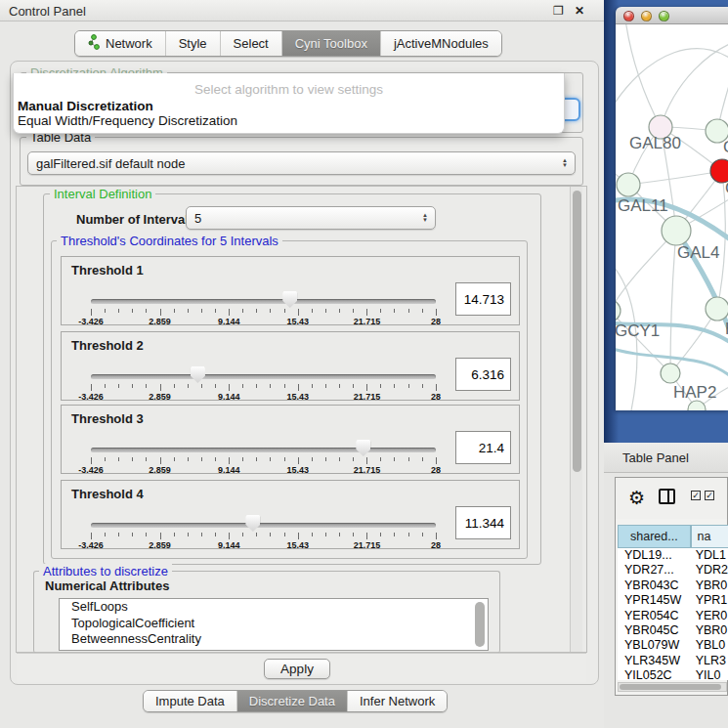 This screenshot has height=728, width=728. What do you see at coordinates (293, 702) in the screenshot?
I see `tab-discretize-data: Discretize Data` at bounding box center [293, 702].